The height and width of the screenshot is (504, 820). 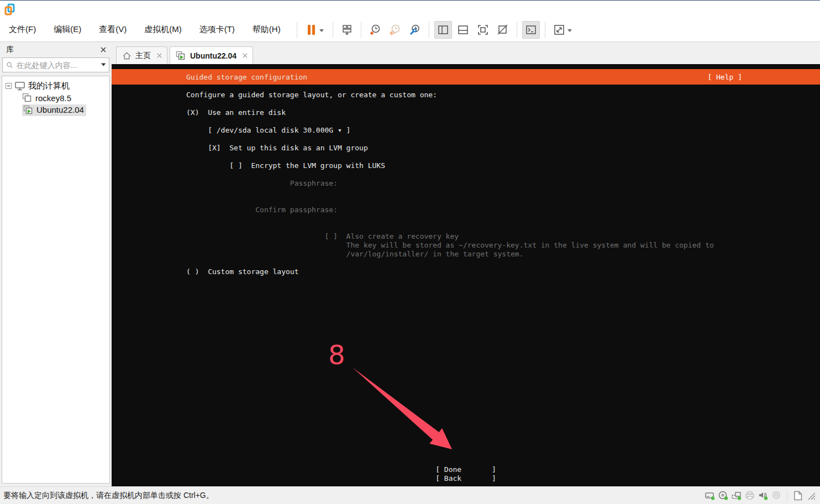 I want to click on vmware-logo-icon, so click(x=10, y=9).